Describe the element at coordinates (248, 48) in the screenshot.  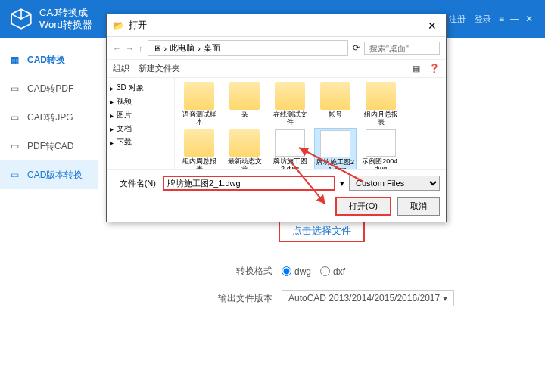
I see `path-box: 🖥 ›此电脑 ›桌面` at that location.